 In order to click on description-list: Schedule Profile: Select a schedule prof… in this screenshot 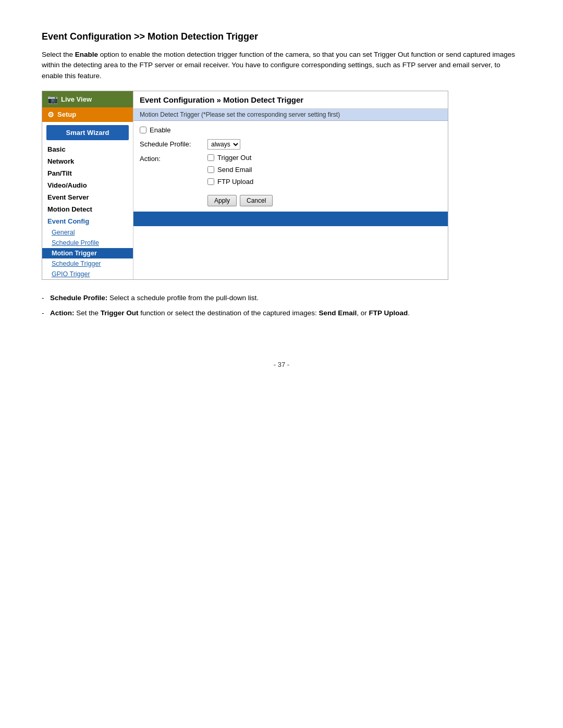, I will do `click(282, 305)`.